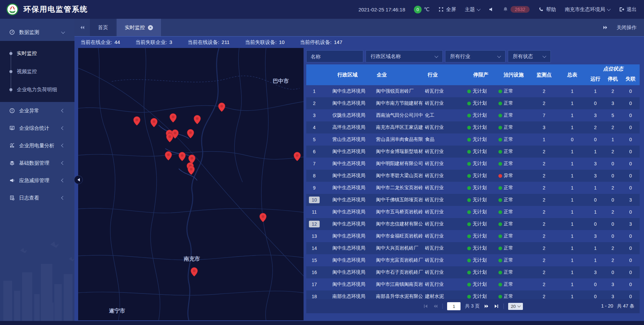  Describe the element at coordinates (347, 127) in the screenshot. I see `cell-region: 高坪生态环境局` at that location.